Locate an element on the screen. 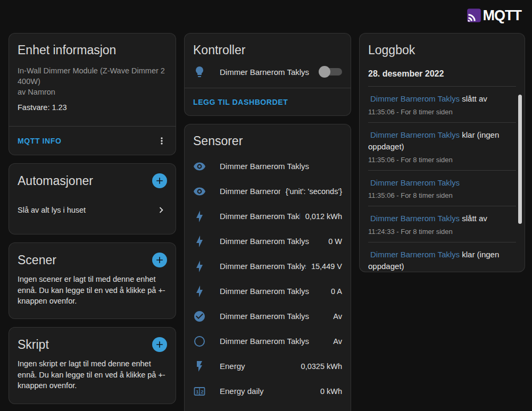  controls-card: Kontroller Dimmer Barnerom Taklys LEGG T… is located at coordinates (268, 74).